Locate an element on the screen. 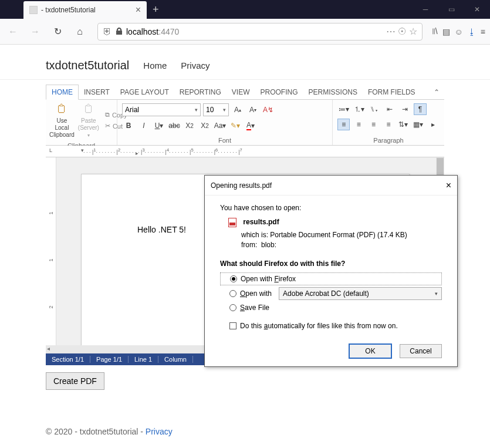 The height and width of the screenshot is (448, 490). ribbon-collapse-icon: ⌃ is located at coordinates (439, 92).